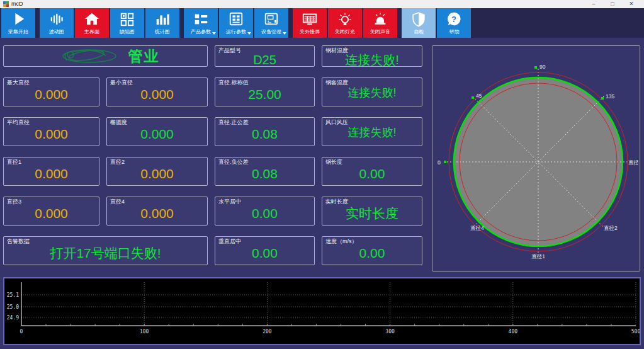 Image resolution: width=644 pixels, height=349 pixels. What do you see at coordinates (201, 31) in the screenshot?
I see `toolbar-button-label: 产品参数` at bounding box center [201, 31].